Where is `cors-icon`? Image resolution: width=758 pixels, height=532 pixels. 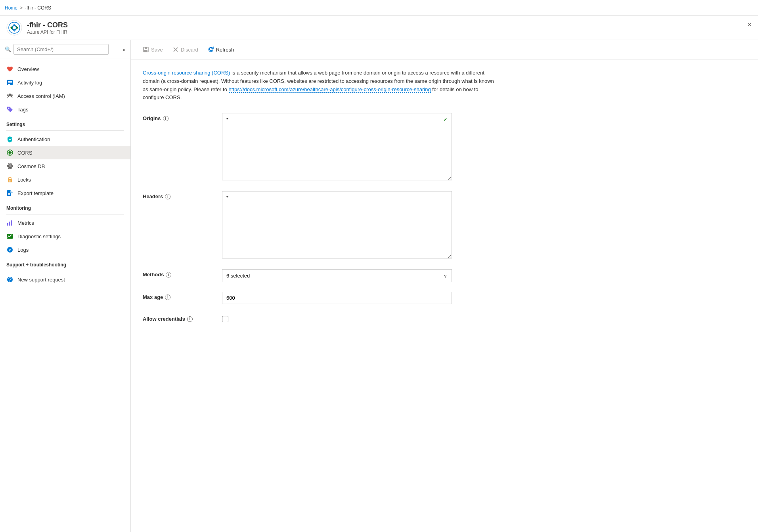
cors-icon is located at coordinates (10, 153).